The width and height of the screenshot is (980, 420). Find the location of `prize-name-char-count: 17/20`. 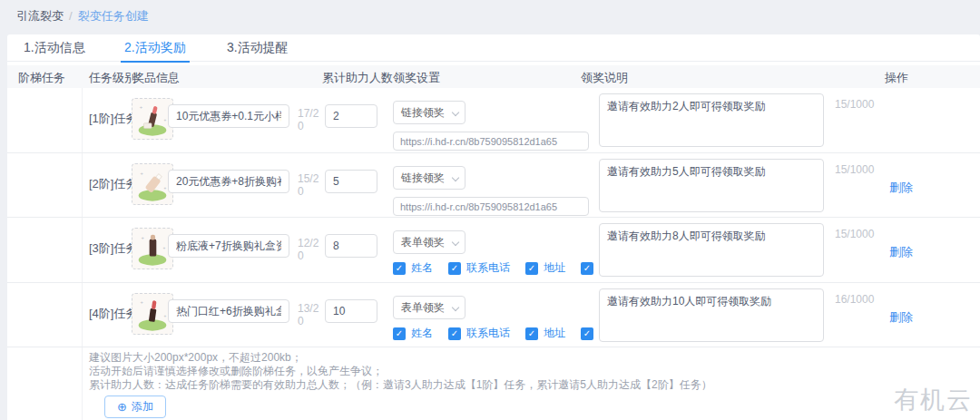

prize-name-char-count: 17/20 is located at coordinates (310, 120).